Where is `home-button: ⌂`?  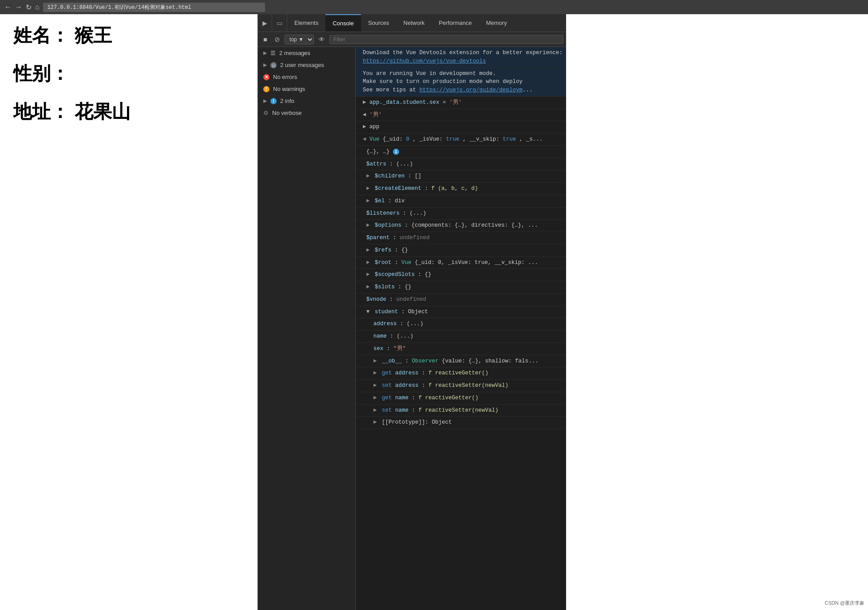
home-button: ⌂ is located at coordinates (37, 7).